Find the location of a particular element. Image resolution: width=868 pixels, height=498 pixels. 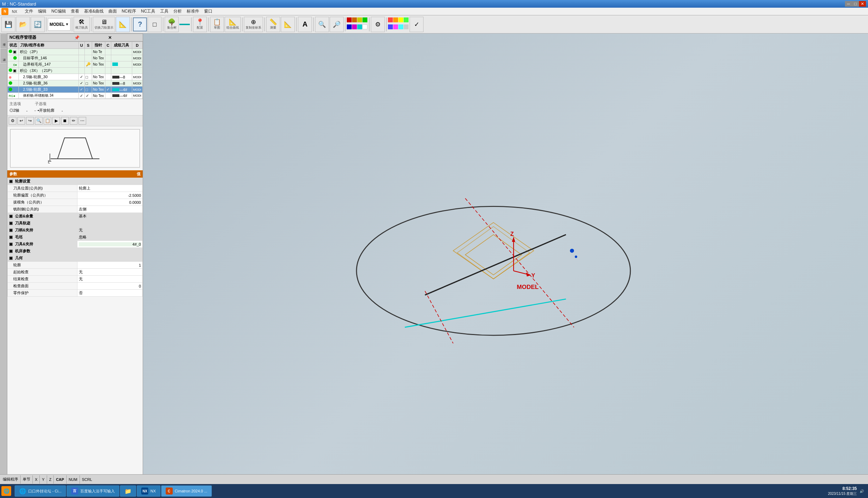

tb-settings: ⚙ is located at coordinates (378, 24).